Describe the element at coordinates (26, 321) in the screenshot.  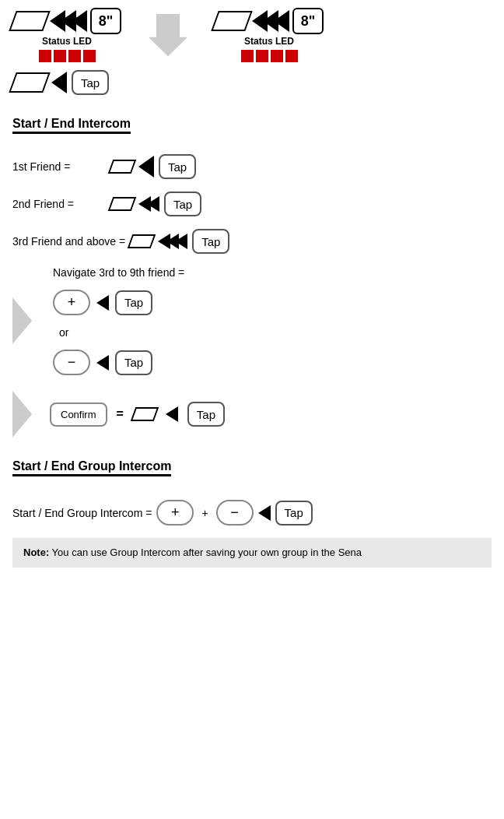
I see `navigate-chevron` at that location.